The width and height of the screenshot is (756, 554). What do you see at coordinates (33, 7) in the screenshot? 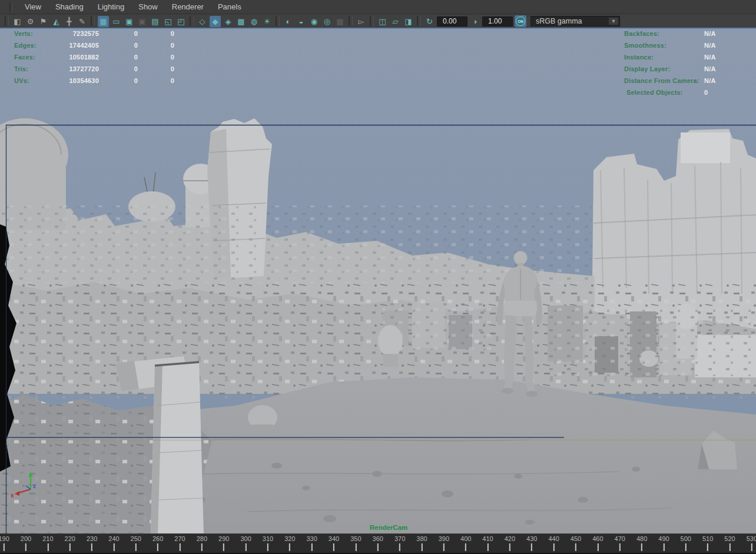
I see `menu-view: View` at bounding box center [33, 7].